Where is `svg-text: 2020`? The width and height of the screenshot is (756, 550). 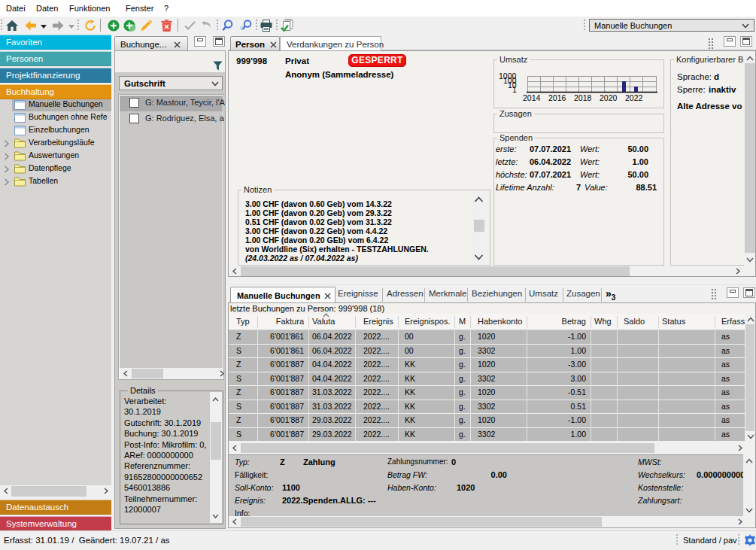
svg-text: 2020 is located at coordinates (609, 98).